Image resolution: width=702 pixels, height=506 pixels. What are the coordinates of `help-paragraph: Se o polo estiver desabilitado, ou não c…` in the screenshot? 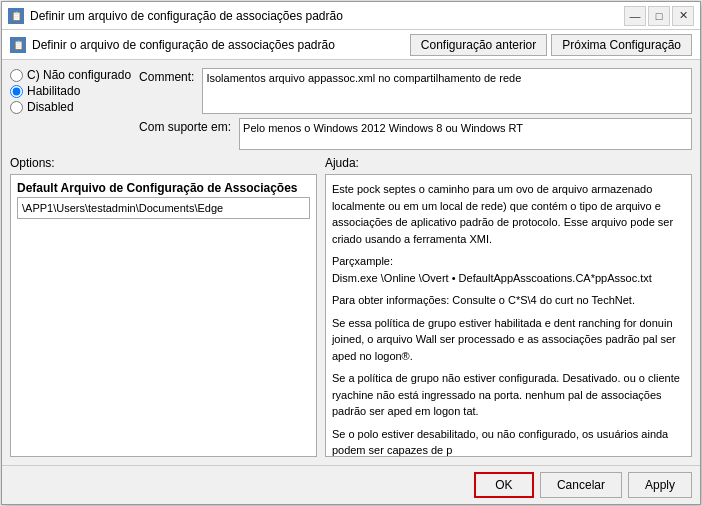 It's located at (508, 442).